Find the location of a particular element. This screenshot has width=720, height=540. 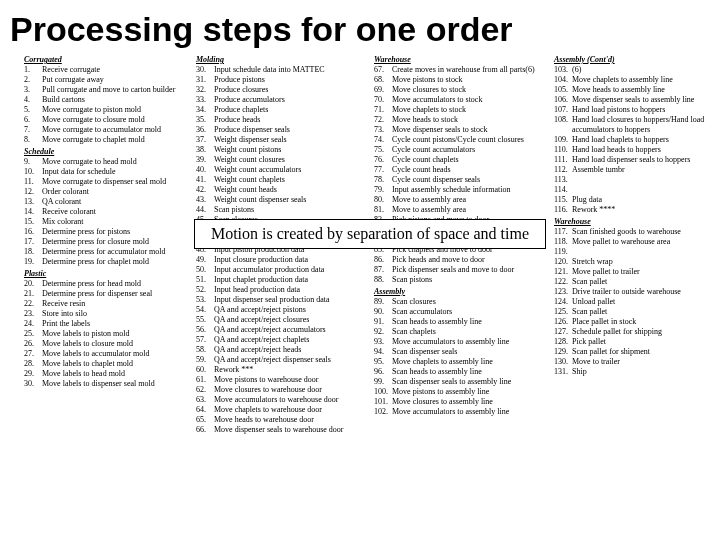

step-text: Cycle count accumulators is located at coordinates (473, 150).